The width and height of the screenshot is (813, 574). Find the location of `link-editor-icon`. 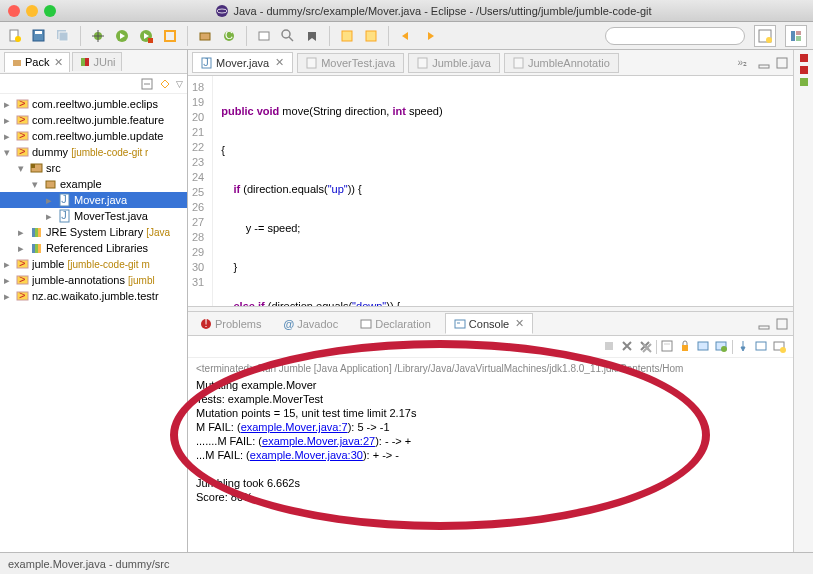

link-editor-icon is located at coordinates (165, 84).